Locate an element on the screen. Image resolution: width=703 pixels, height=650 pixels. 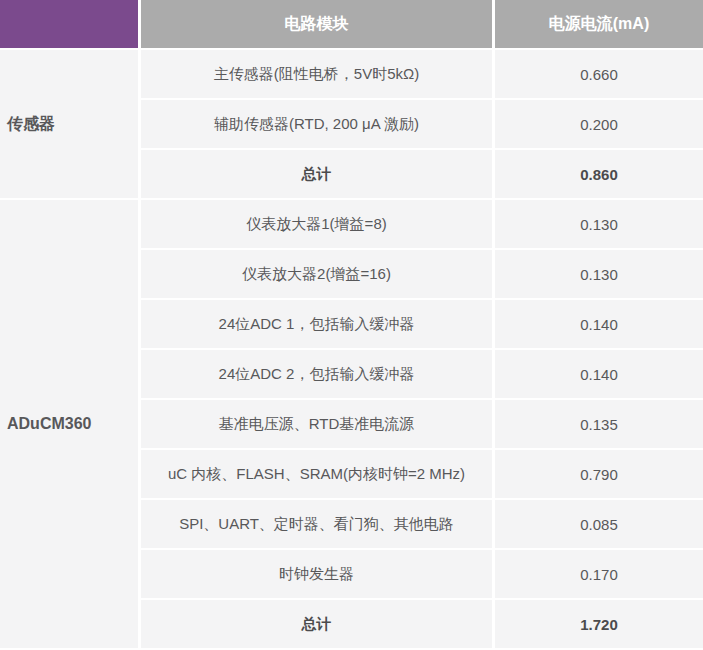
cell-module: 24位ADC 2，包括输入缓冲器 is located at coordinates (316, 374).